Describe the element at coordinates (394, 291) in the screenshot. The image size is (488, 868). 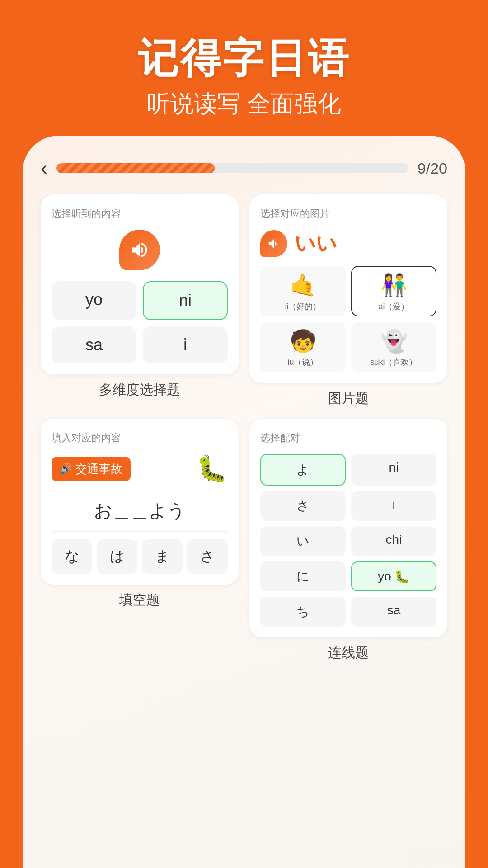
I see `img-choice-ai: 👫 ai（爱）` at that location.